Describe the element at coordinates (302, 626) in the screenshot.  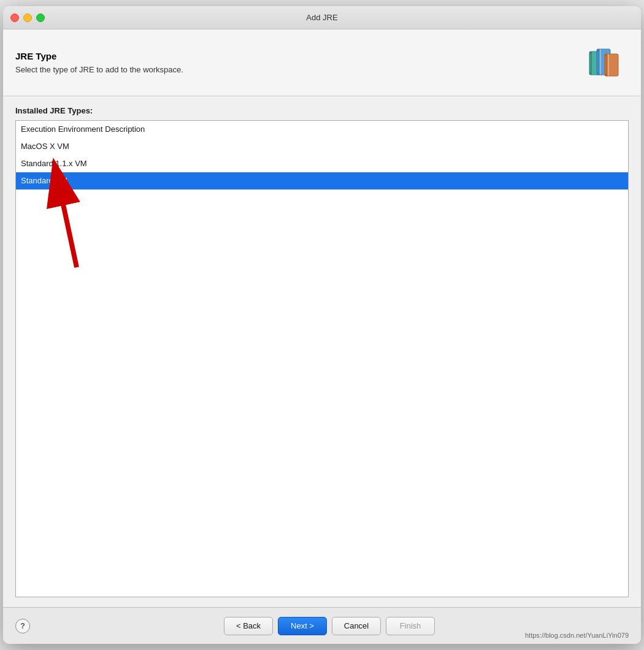
I see `next-button: Next >` at that location.